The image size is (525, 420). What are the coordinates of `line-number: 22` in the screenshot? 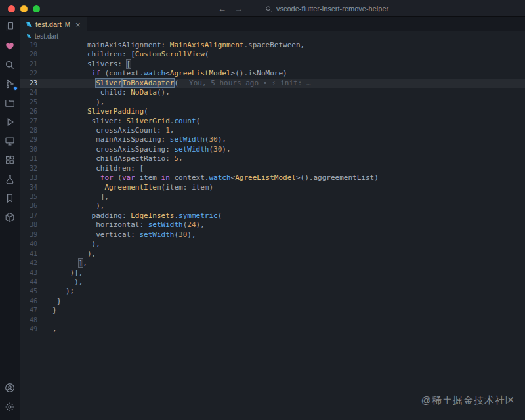 It's located at (36, 74).